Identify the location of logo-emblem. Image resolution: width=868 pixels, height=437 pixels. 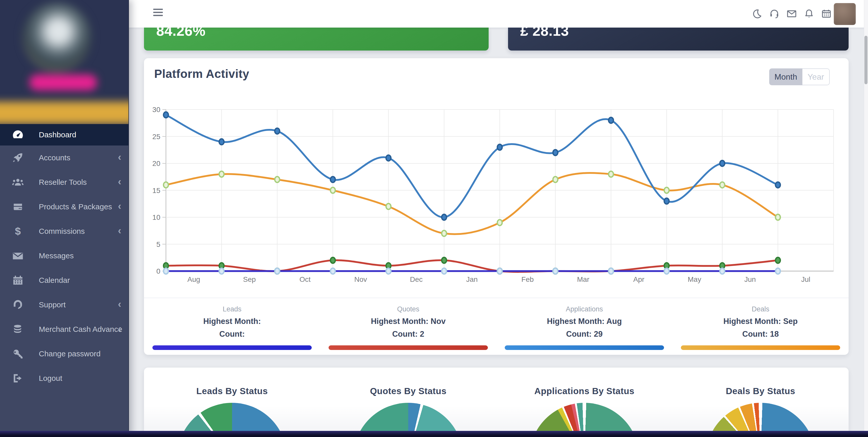
(57, 37).